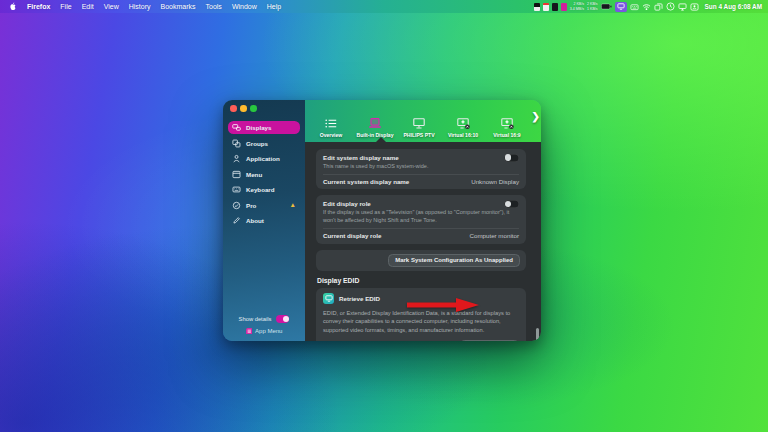 The width and height of the screenshot is (768, 432). I want to click on layers-icon, so click(658, 7).